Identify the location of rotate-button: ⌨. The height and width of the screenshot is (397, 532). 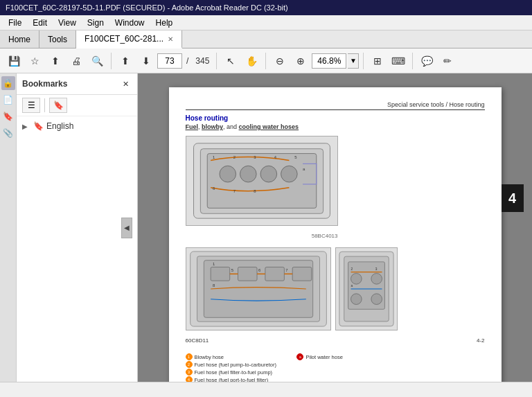
(398, 61).